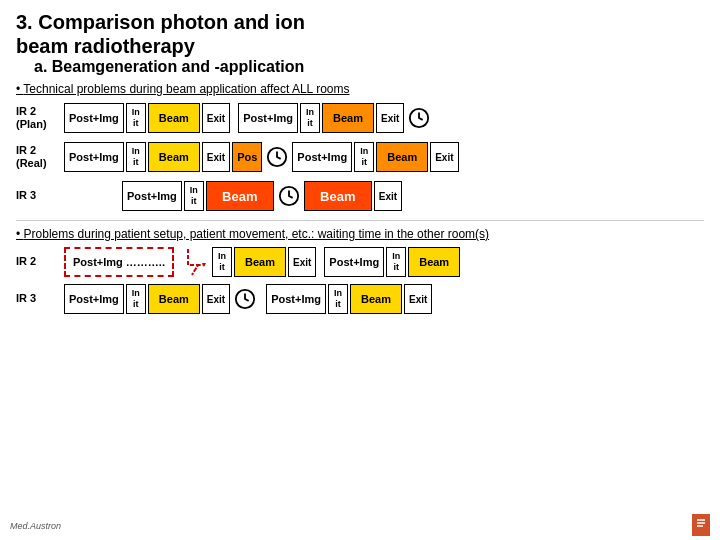  Describe the element at coordinates (36, 526) in the screenshot. I see `med-austron-logo: Med.Austron` at that location.